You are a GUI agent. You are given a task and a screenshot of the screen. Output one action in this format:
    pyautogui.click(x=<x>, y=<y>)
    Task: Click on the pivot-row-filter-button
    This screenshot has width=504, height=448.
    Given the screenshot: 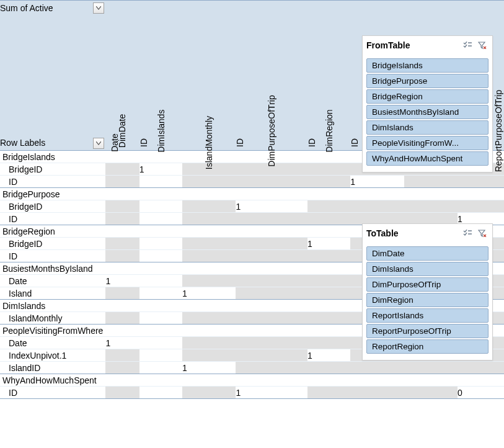 What is the action you would take?
    pyautogui.click(x=99, y=143)
    